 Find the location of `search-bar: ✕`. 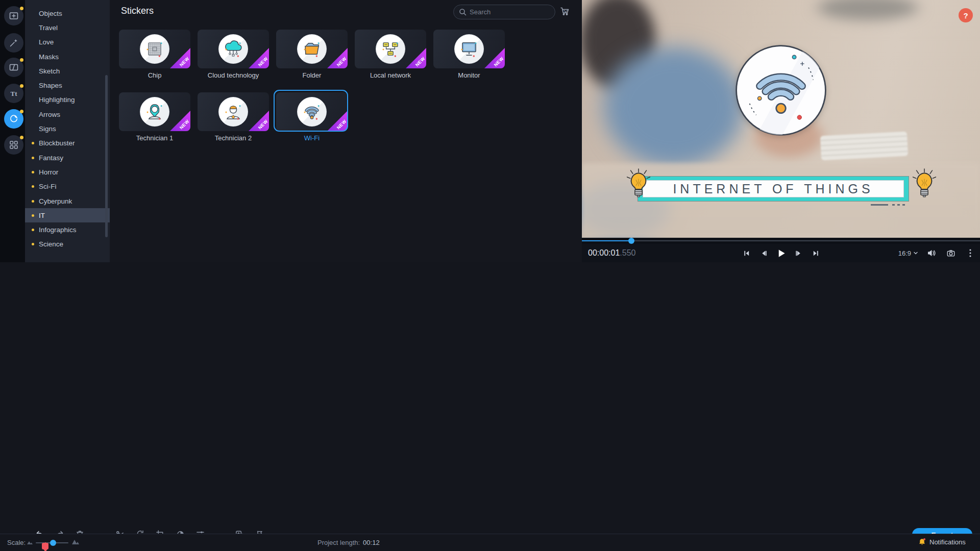

search-bar: ✕ is located at coordinates (504, 12).